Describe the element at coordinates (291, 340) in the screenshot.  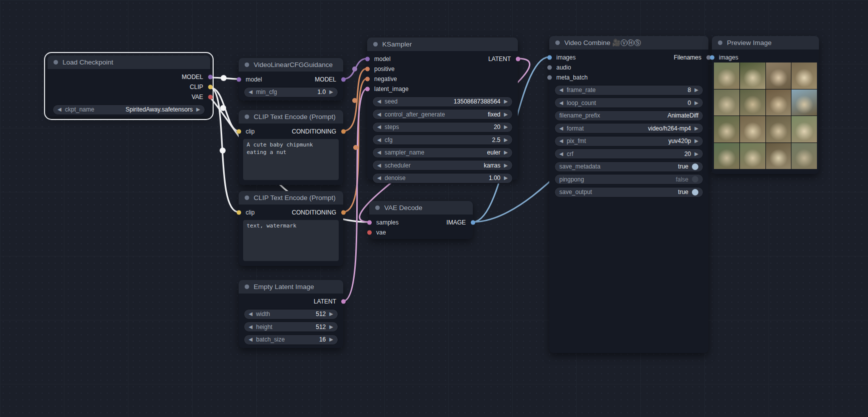
I see `batch-size-widget: ◀batch_size 16▶` at that location.